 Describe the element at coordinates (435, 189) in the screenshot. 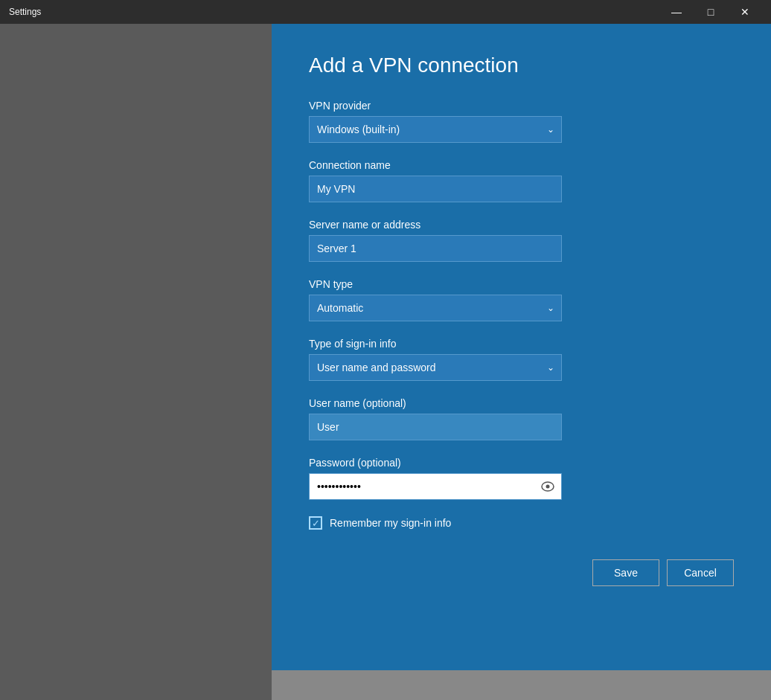

I see `connection-name-input` at that location.